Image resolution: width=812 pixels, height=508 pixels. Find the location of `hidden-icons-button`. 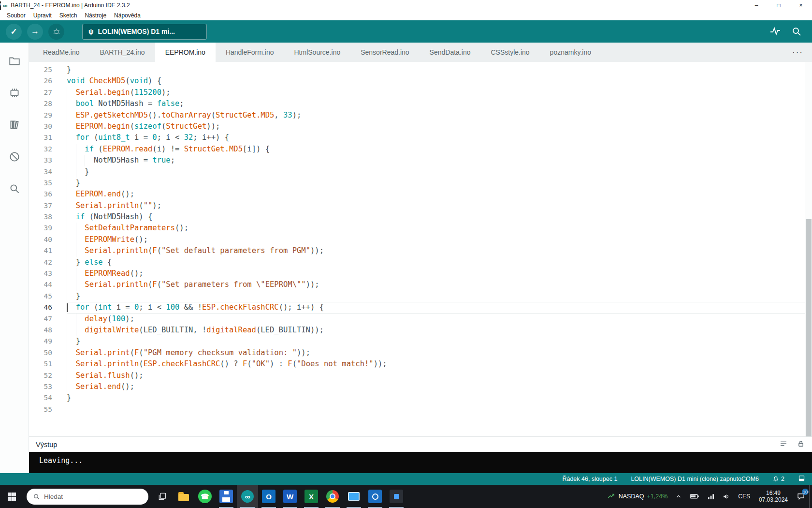

hidden-icons-button is located at coordinates (679, 496).